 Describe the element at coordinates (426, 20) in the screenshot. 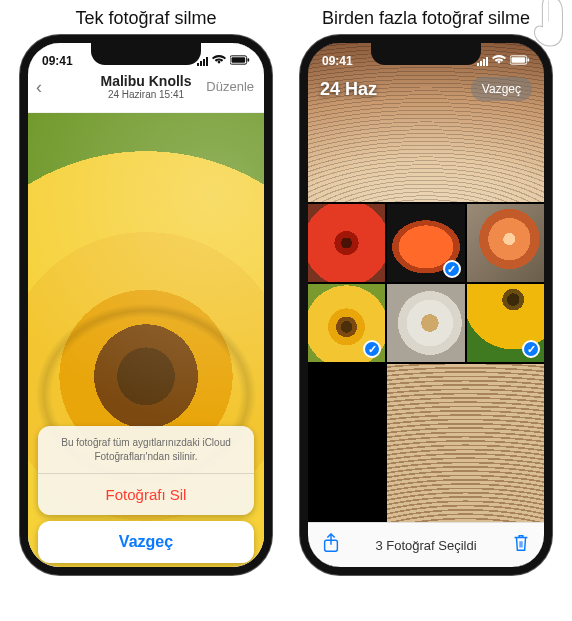

I see `caption-multi-delete: Birden fazla fotoğraf silme` at that location.